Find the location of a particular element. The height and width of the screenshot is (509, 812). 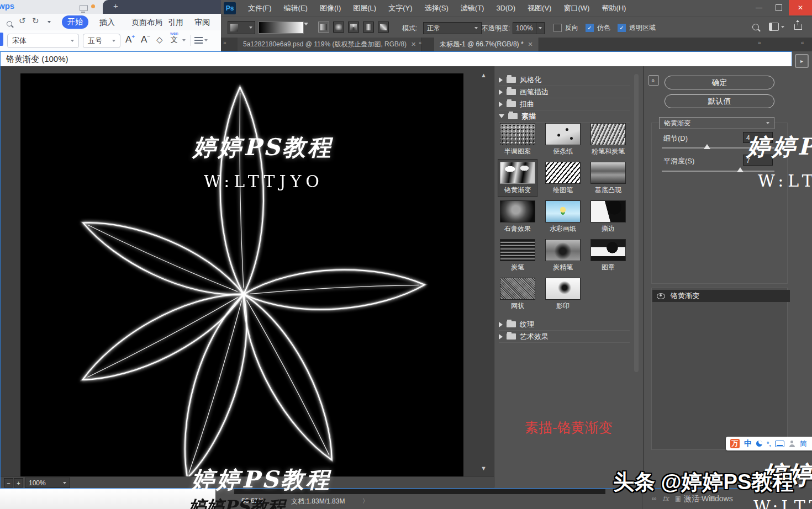

status-expand-icon: 〉 is located at coordinates (366, 501).